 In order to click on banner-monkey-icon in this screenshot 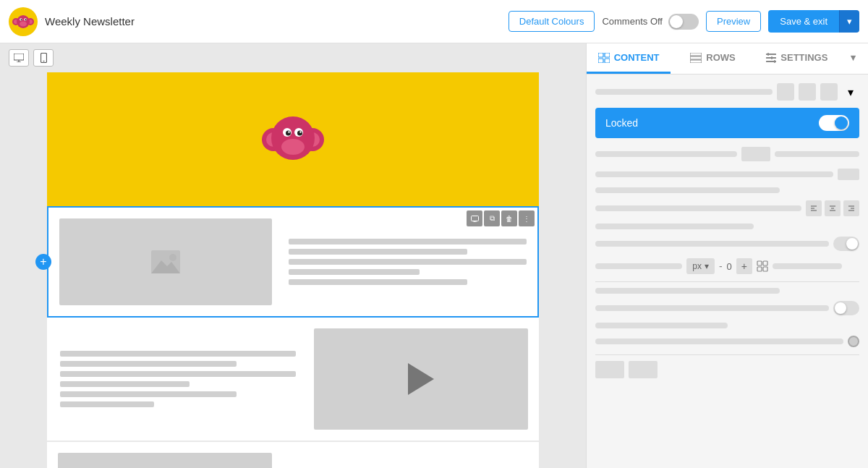, I will do `click(293, 140)`.